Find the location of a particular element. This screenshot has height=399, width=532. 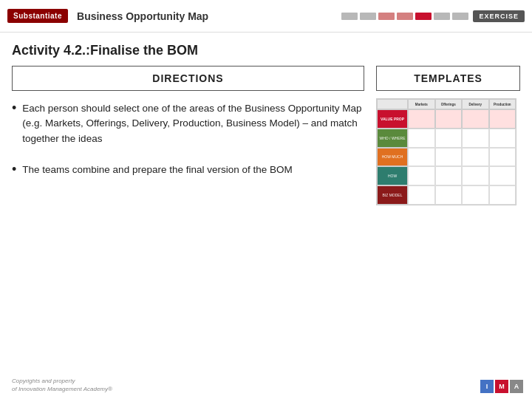

bom-row5-label: BIZ MODEL is located at coordinates (392, 195).